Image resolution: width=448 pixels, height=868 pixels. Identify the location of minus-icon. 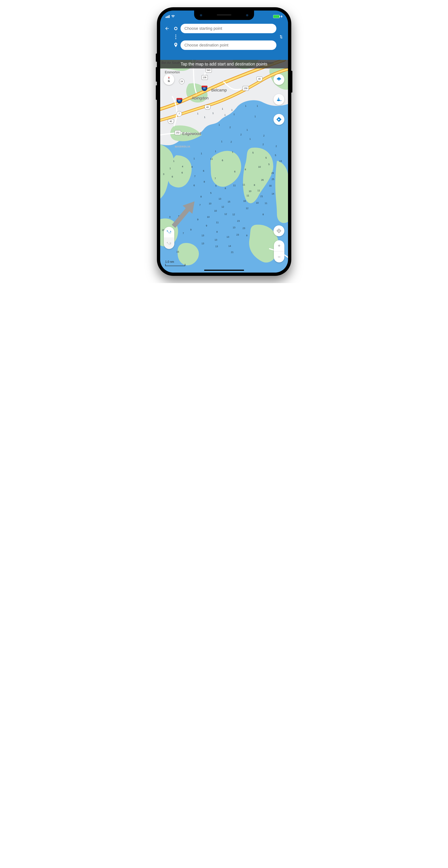
(279, 257).